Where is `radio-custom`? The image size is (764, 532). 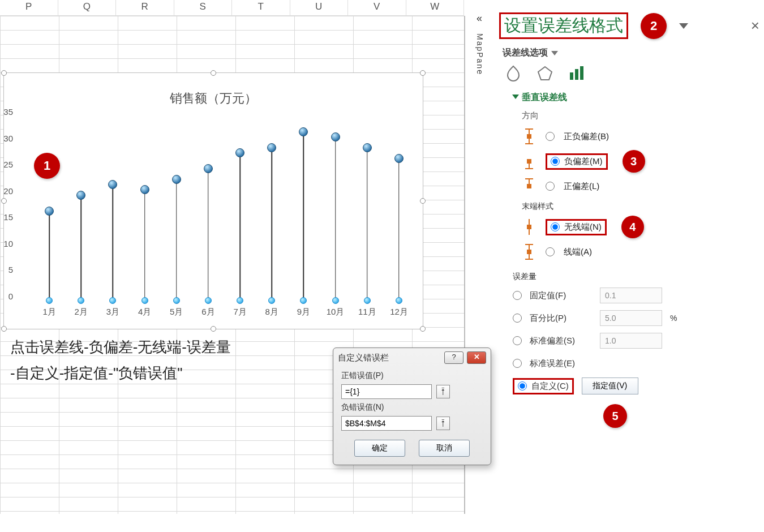
radio-custom is located at coordinates (522, 386).